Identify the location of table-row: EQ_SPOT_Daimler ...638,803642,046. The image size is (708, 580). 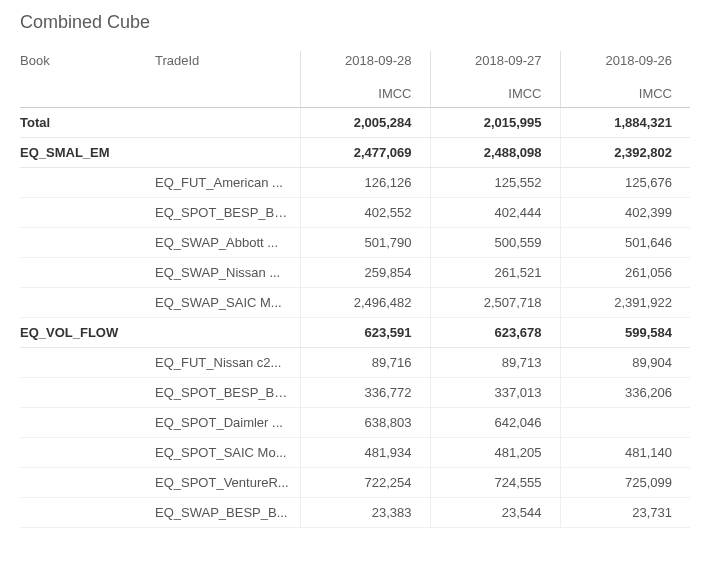
(355, 423).